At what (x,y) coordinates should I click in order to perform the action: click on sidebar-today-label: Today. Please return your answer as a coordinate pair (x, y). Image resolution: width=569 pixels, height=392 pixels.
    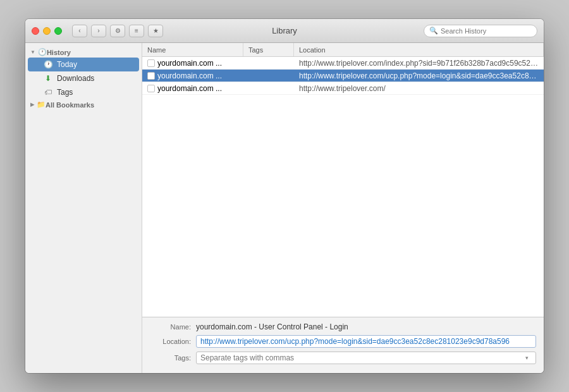
    Looking at the image, I should click on (67, 64).